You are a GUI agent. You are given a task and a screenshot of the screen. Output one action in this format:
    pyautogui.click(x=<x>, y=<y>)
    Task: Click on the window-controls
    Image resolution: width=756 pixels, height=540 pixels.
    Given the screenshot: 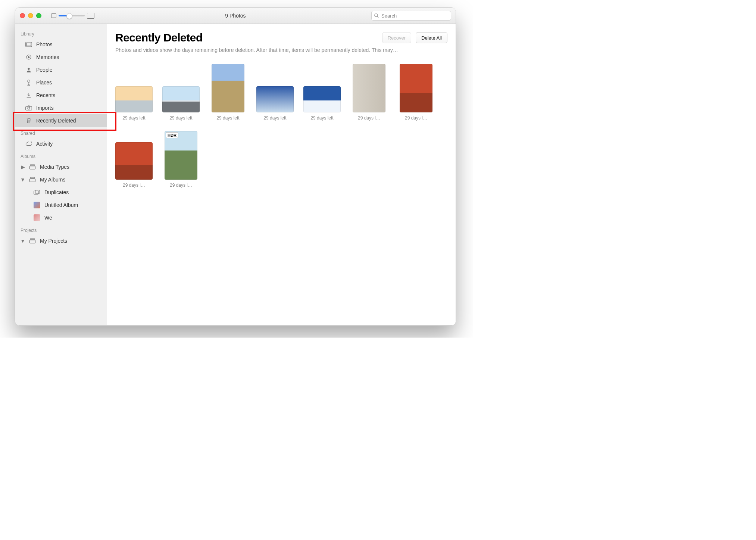 What is the action you would take?
    pyautogui.click(x=31, y=16)
    